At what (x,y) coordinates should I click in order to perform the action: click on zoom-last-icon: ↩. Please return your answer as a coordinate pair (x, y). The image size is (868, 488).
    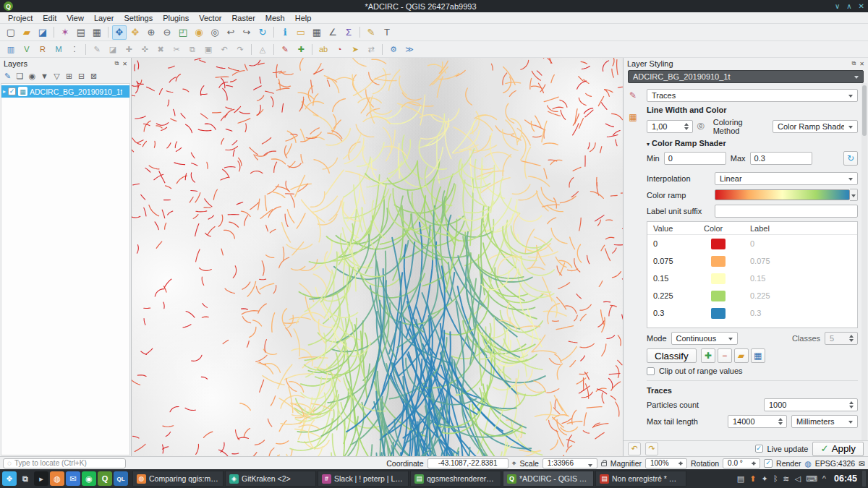
    Looking at the image, I should click on (231, 33).